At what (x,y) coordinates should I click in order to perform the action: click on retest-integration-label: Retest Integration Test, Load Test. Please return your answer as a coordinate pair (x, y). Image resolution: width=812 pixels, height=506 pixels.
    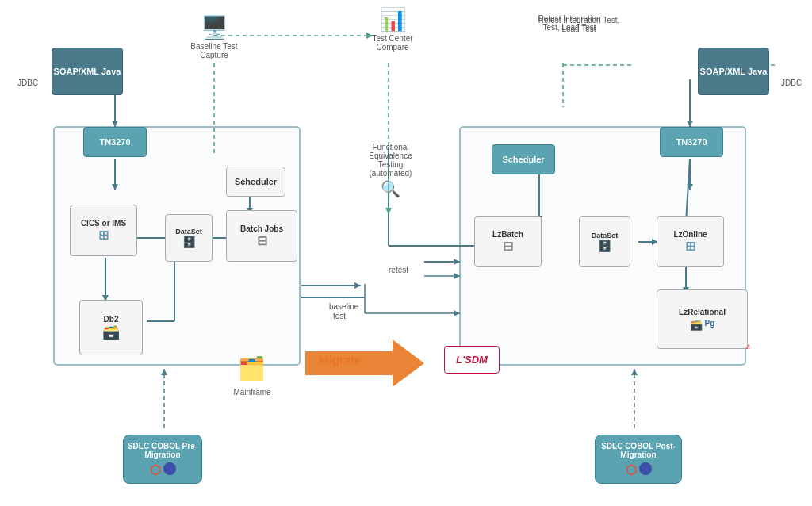
    Looking at the image, I should click on (579, 25).